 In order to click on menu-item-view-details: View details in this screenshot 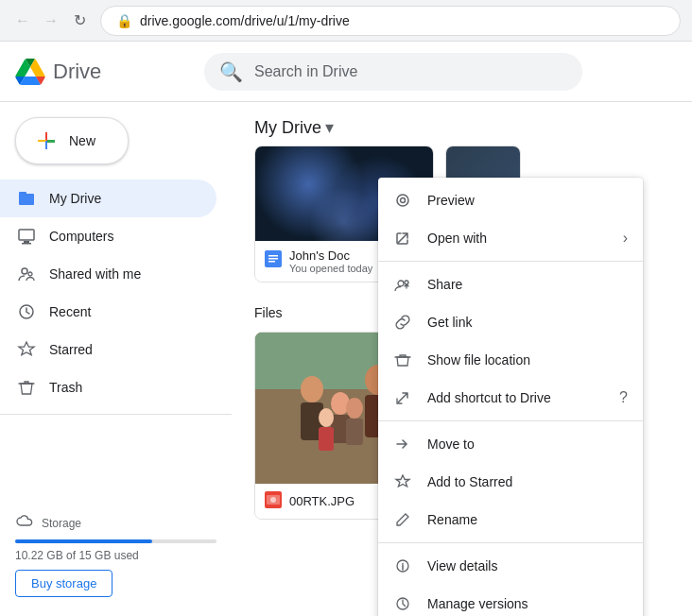, I will do `click(510, 566)`.